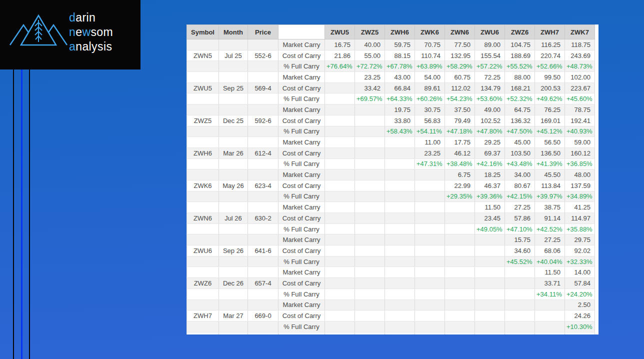 This screenshot has width=644, height=359. Describe the element at coordinates (203, 32) in the screenshot. I see `column-header: Symbol` at that location.